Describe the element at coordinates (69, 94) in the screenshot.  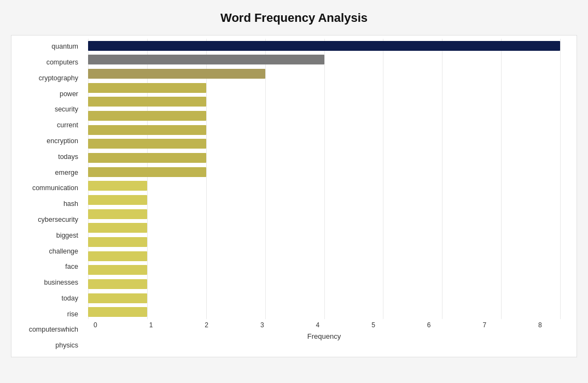
I see `y-label: power` at that location.